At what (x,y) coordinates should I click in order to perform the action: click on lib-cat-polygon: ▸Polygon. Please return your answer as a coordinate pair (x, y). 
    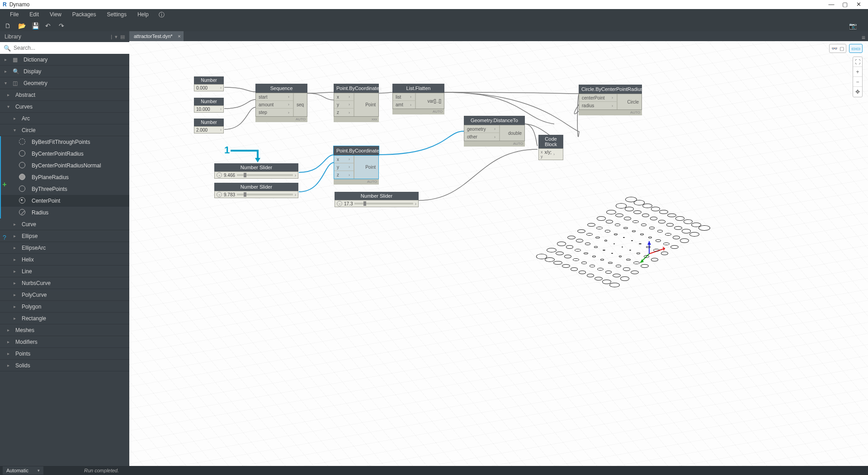
    Looking at the image, I should click on (65, 307).